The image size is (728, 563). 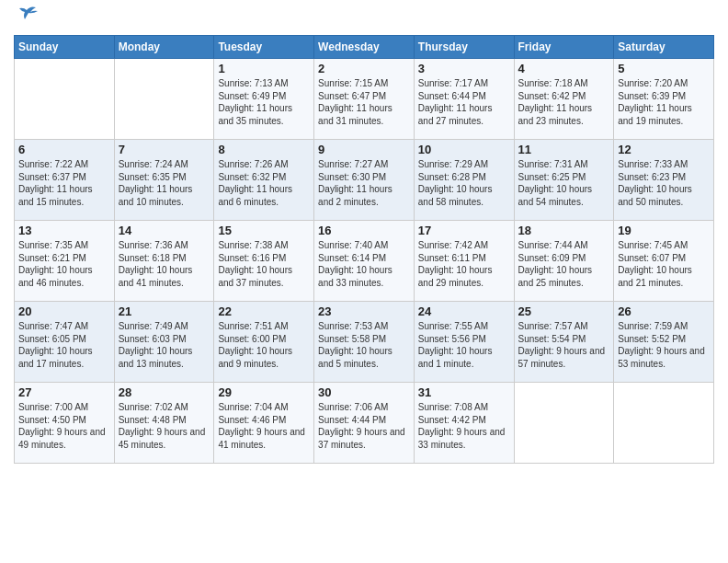 What do you see at coordinates (464, 392) in the screenshot?
I see `day-number: 31` at bounding box center [464, 392].